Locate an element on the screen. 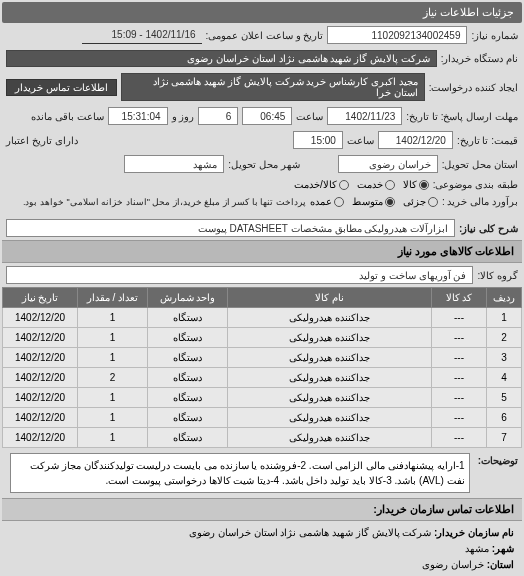 Image resolution: width=524 pixels, height=576 pixels. province-label: استان محل تحویل: is located at coordinates (480, 164).